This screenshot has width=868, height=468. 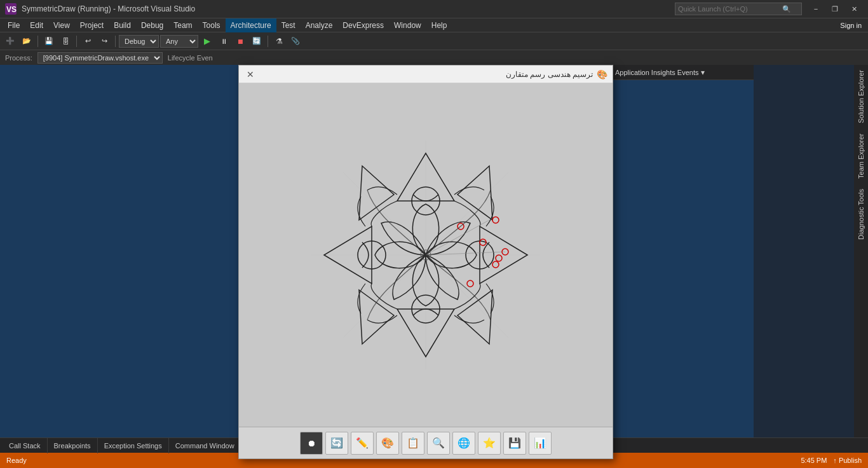 I want to click on svg-text: VS, so click(x=11, y=10).